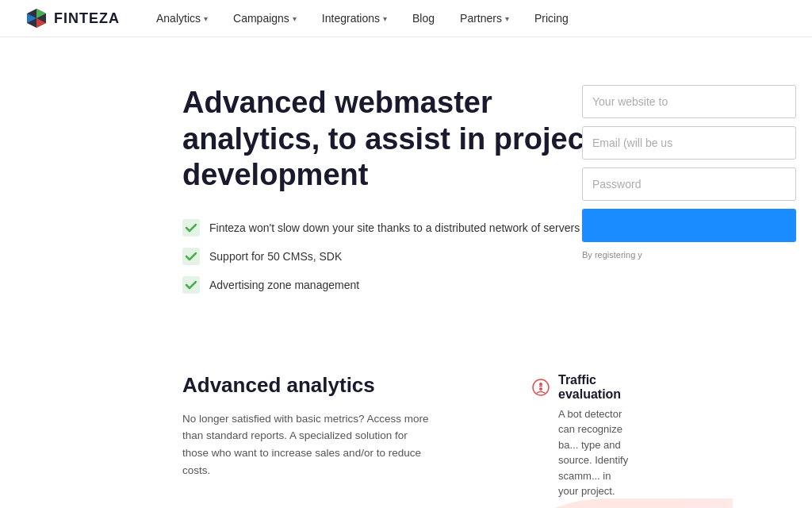 The height and width of the screenshot is (508, 812). I want to click on email-input, so click(689, 143).